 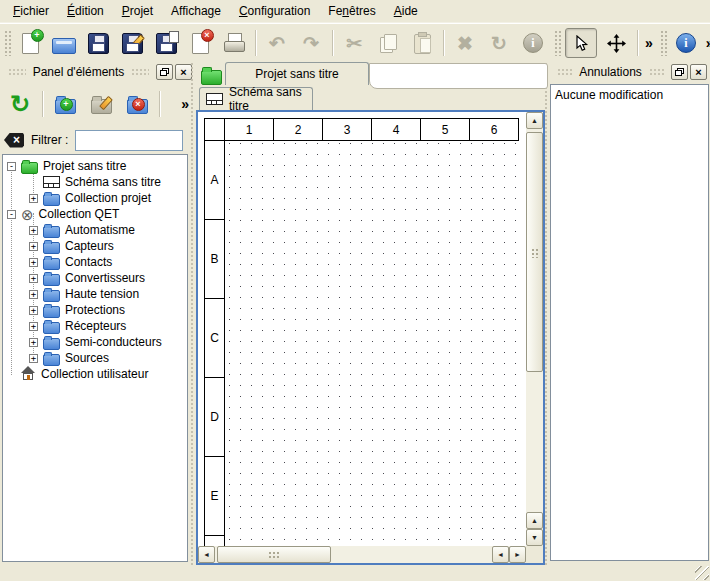 What do you see at coordinates (20, 104) in the screenshot?
I see `reload-collections-button: ↻` at bounding box center [20, 104].